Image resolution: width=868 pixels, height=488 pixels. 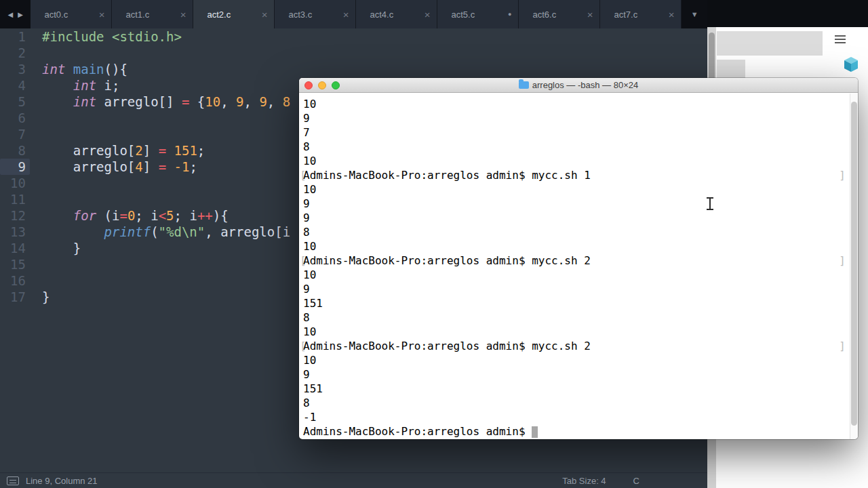 I want to click on line-number: 1, so click(x=15, y=37).